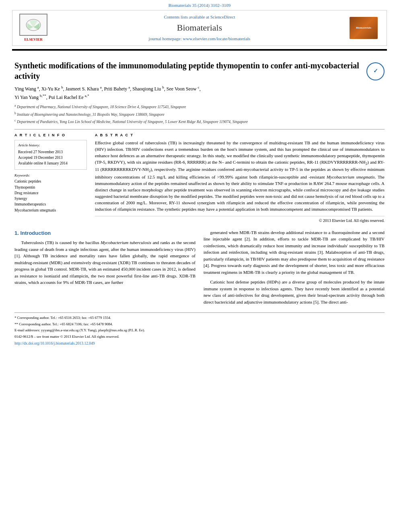 The height and width of the screenshot is (532, 399). I want to click on footnote-email: E-mail addresses: yyyang@ibn.a-star.edu.…, so click(200, 331).